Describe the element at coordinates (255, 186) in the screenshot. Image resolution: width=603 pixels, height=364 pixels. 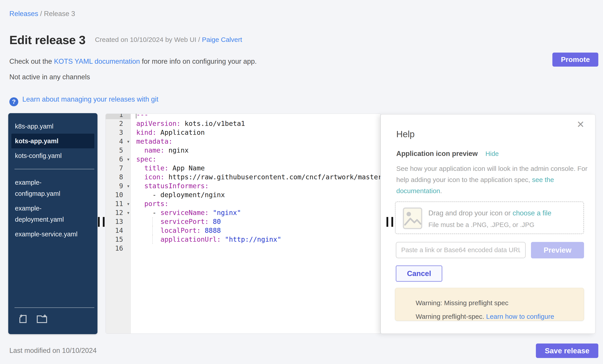
I see `code-line-9: statusInformers:` at that location.